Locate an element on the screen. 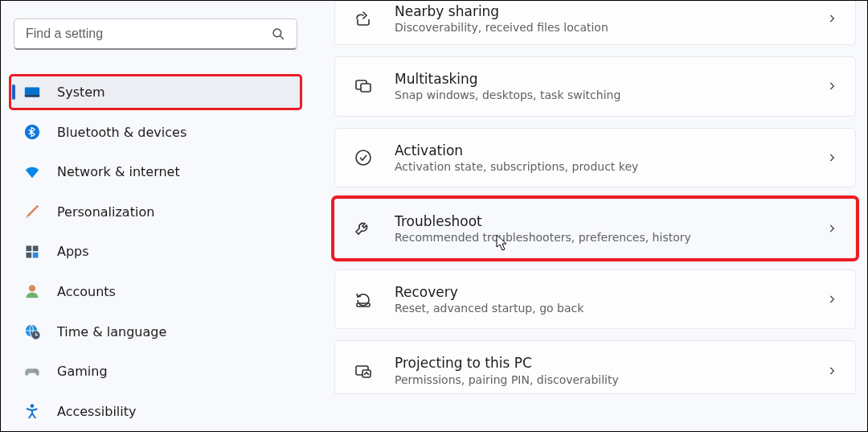  sidebar-item-label: Time & language is located at coordinates (112, 331).